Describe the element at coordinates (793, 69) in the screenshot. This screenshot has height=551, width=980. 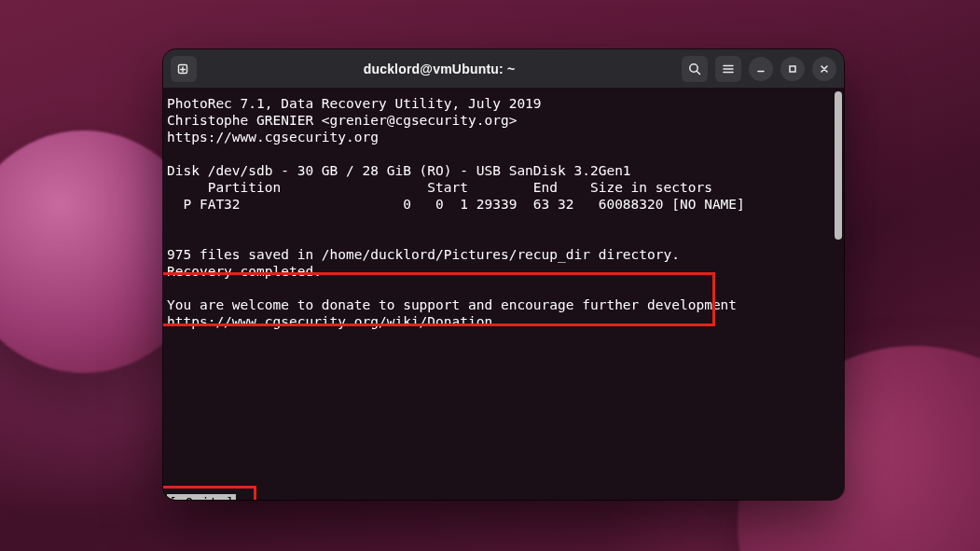
I see `maximize-icon` at that location.